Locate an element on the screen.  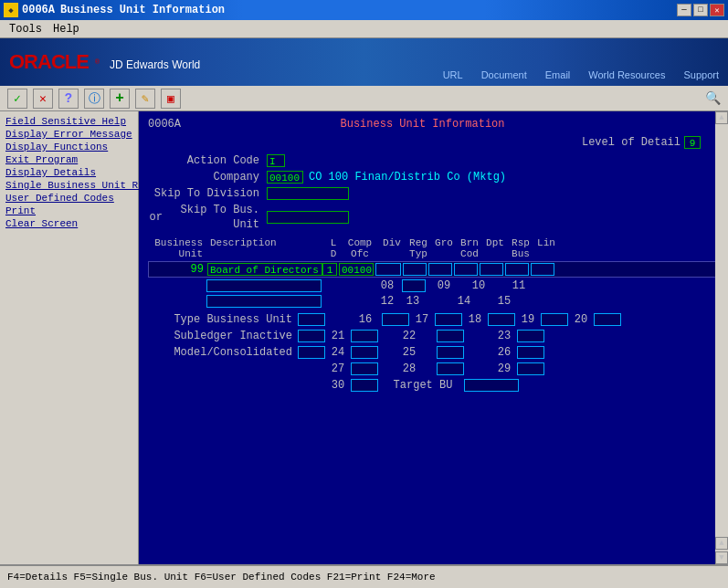
row-30-target: 30 Target BU is located at coordinates (433, 385).